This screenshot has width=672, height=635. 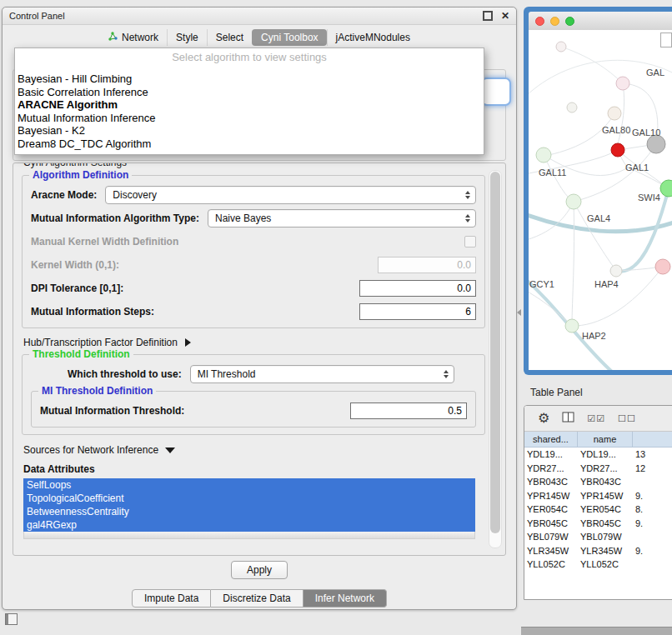 What do you see at coordinates (12, 619) in the screenshot?
I see `collapsed-panel-icon` at bounding box center [12, 619].